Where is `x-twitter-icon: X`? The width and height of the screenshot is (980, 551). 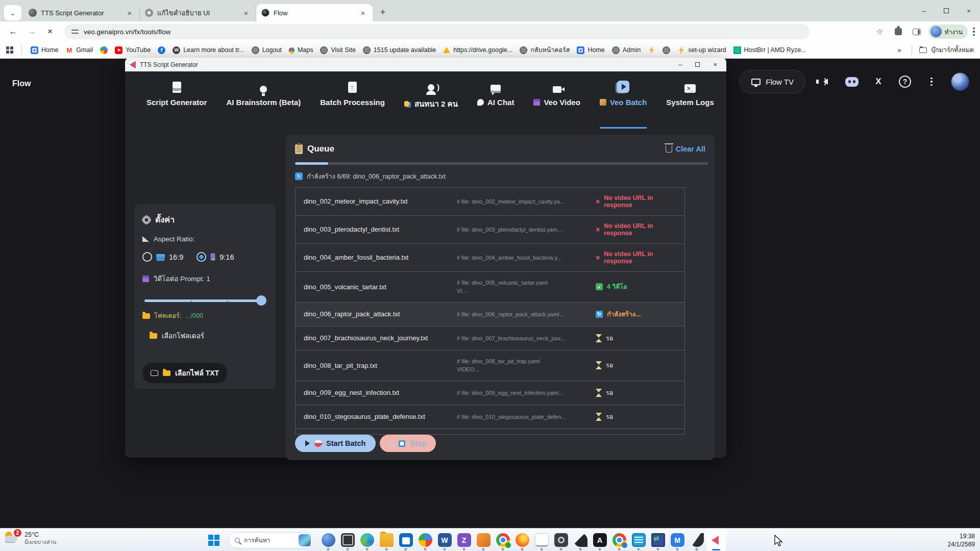 x-twitter-icon: X is located at coordinates (878, 82).